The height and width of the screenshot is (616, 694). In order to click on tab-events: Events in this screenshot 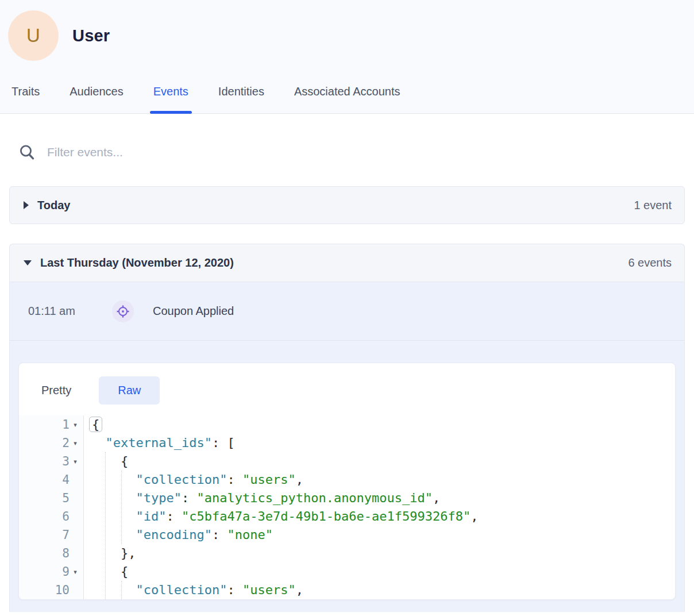, I will do `click(171, 95)`.